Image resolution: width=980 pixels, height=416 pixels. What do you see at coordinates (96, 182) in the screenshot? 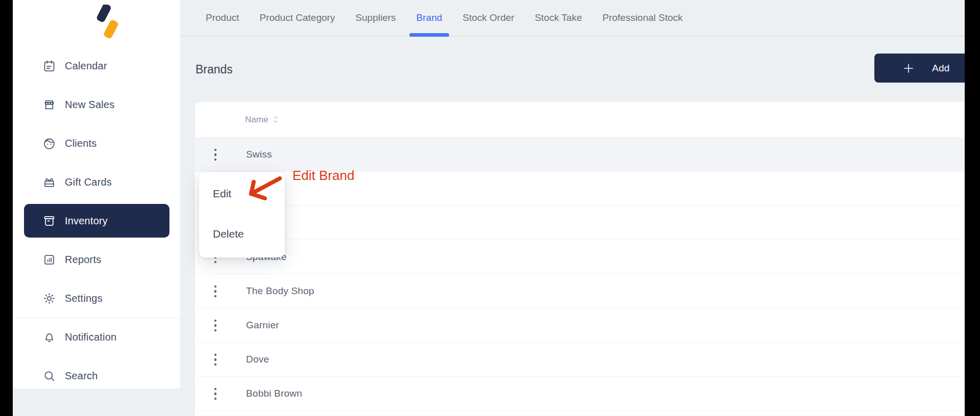
I see `sidebar-item-gift-cards: Gift Cards` at bounding box center [96, 182].